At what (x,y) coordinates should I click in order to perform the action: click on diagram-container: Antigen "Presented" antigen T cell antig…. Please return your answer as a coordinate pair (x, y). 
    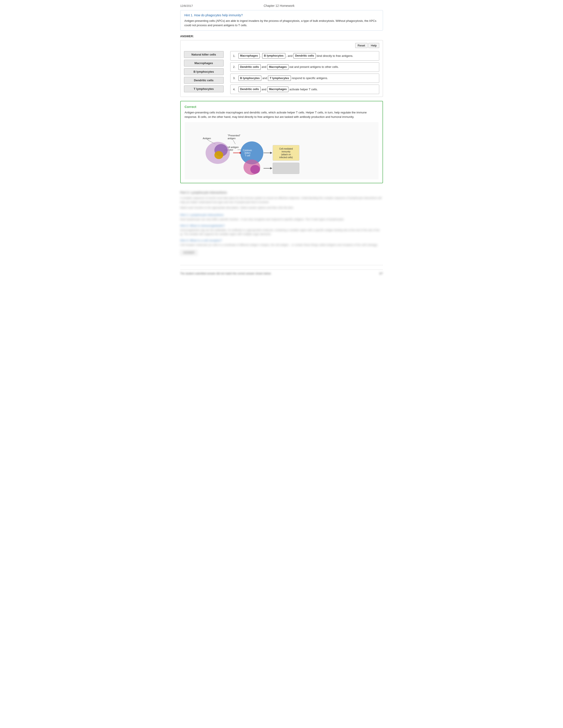
    Looking at the image, I should click on (282, 151).